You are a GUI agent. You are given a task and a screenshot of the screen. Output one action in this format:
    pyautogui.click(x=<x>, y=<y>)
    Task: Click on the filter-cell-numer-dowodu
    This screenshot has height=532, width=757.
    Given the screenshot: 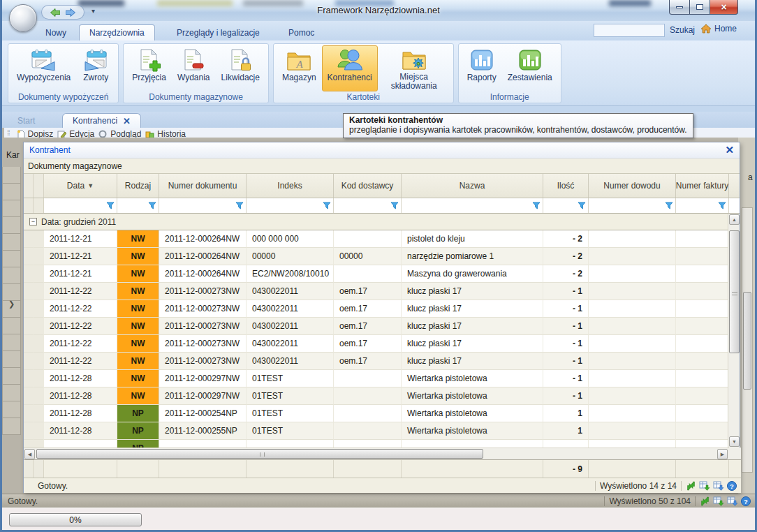 What is the action you would take?
    pyautogui.click(x=633, y=205)
    